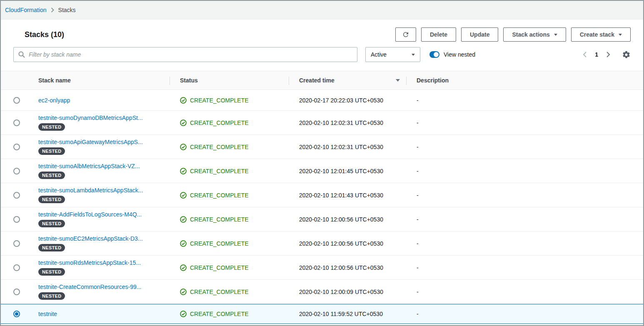 This screenshot has width=644, height=326. I want to click on stack-name-link: testnite-sumoEC2MetricsAppStack-D3..., so click(91, 239).